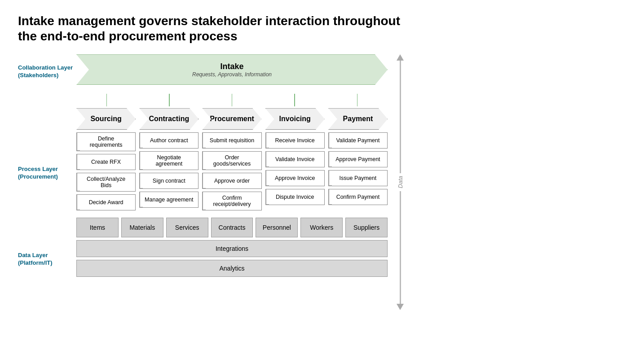  What do you see at coordinates (169, 119) in the screenshot?
I see `col-header-contracting: Contracting` at bounding box center [169, 119].